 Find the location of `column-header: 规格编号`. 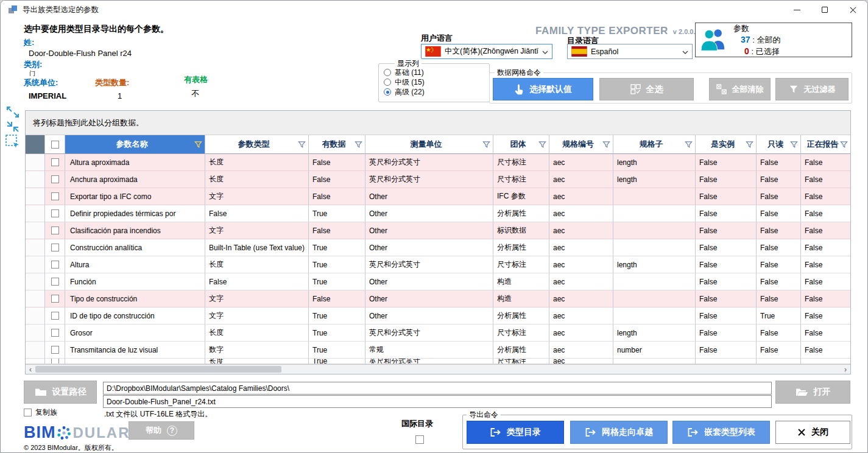

column-header: 规格编号 is located at coordinates (581, 145).